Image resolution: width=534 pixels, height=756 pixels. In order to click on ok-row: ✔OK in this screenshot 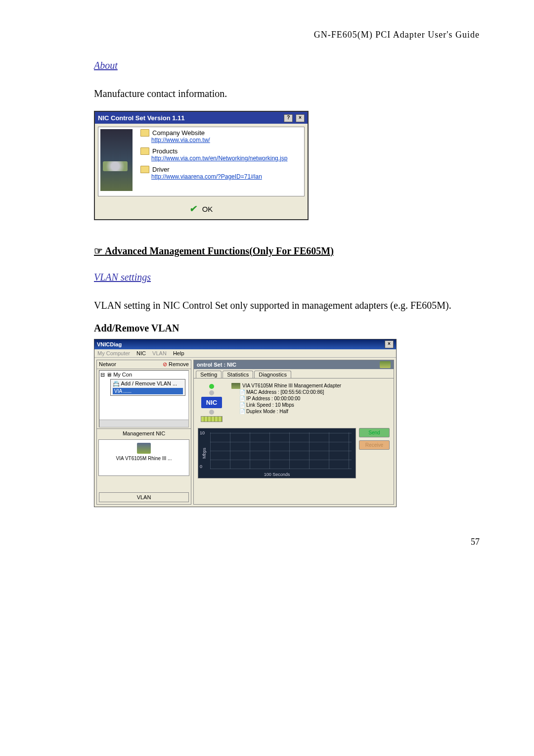, I will do `click(201, 209)`.